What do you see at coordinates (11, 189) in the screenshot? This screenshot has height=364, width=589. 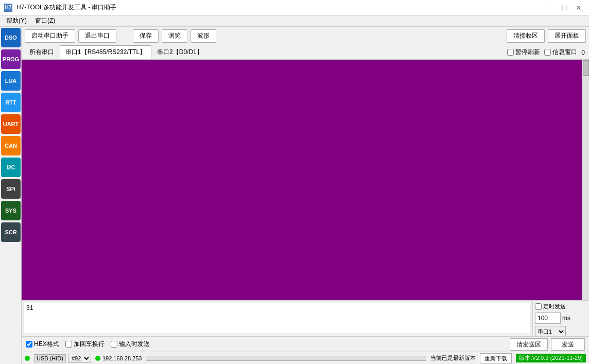 I see `sidebar-btn-spi: SPI` at bounding box center [11, 189].